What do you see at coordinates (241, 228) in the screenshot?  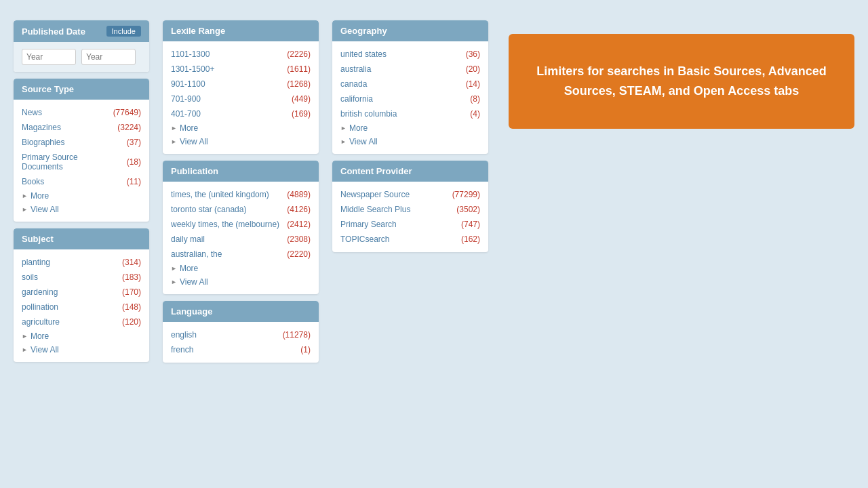 I see `publication-section: Publication times, the (united kingdom) …` at bounding box center [241, 228].